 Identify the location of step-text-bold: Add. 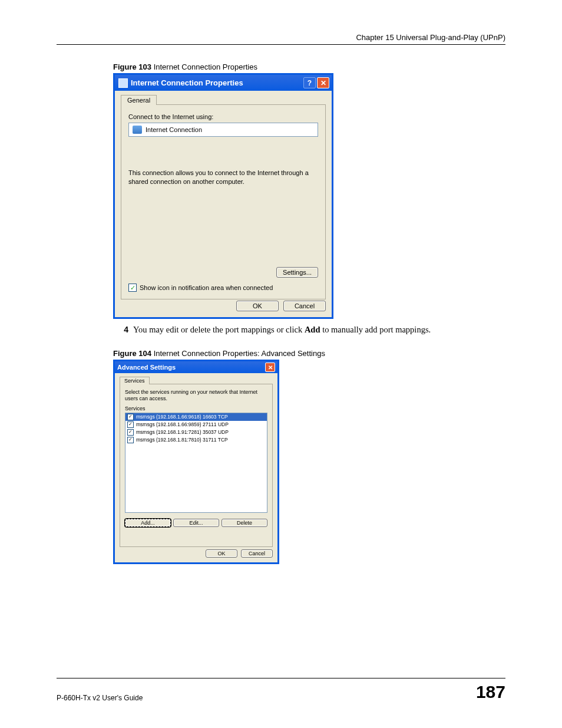
(312, 330).